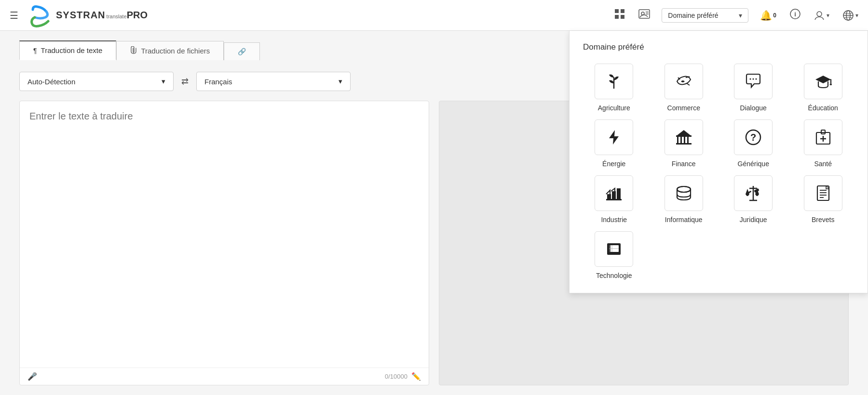 The image size is (868, 395). I want to click on domain-item-informatique: Informatique, so click(684, 199).